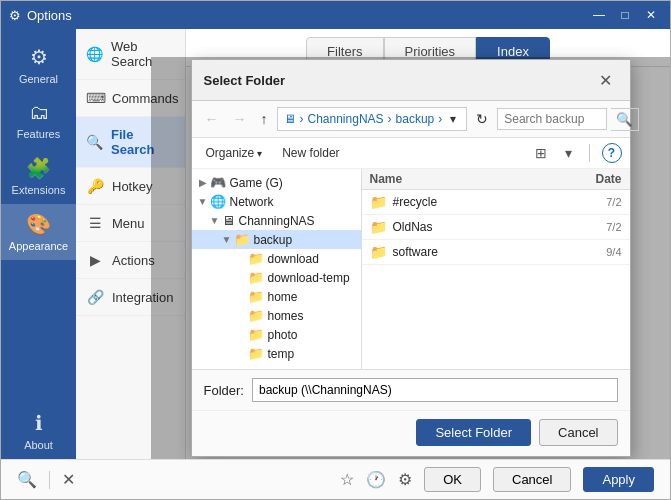  What do you see at coordinates (625, 120) in the screenshot?
I see `search-button: 🔍` at bounding box center [625, 120].